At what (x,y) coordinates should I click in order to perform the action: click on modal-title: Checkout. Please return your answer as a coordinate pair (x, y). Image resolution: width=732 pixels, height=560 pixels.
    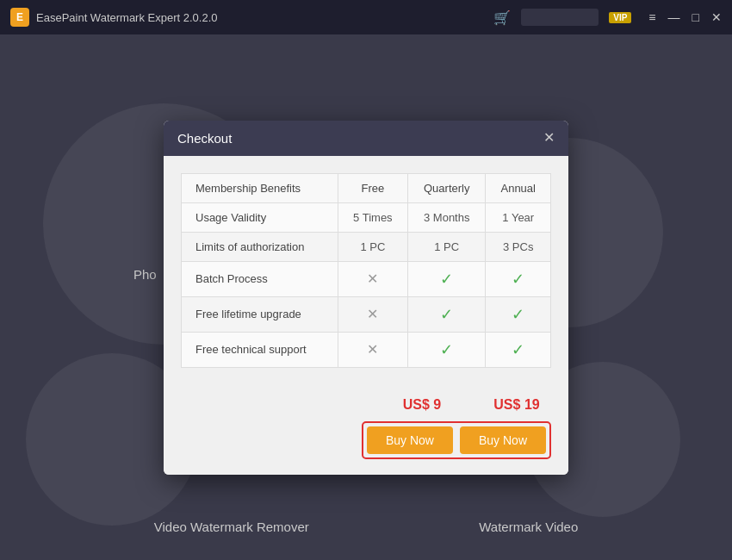
    Looking at the image, I should click on (205, 138).